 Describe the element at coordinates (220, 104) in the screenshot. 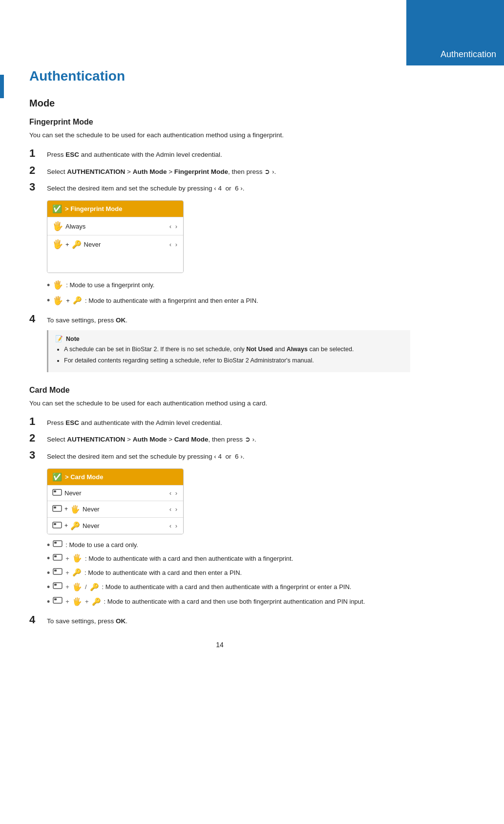

I see `mode-heading: Mode` at that location.